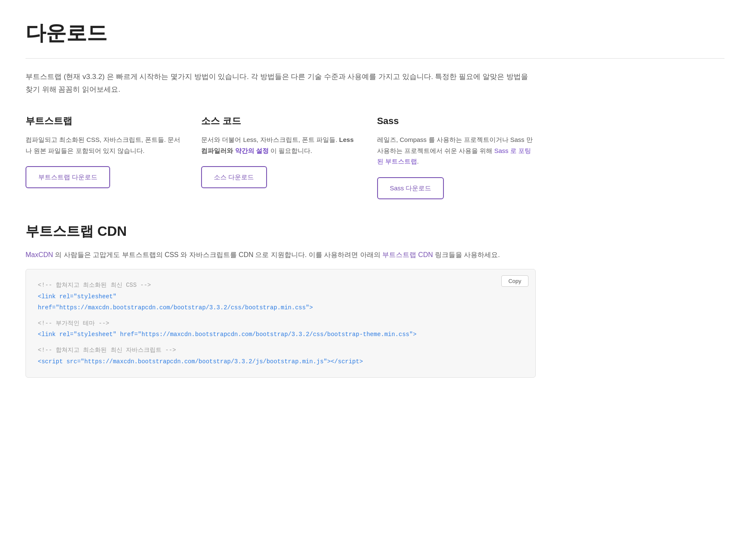 This screenshot has width=750, height=560. I want to click on bootstrap-card-desc: 컴파일되고 최소화된 CSS, 자바스크립트, 폰트들. 문서나 원본 파일들은…, so click(105, 145).